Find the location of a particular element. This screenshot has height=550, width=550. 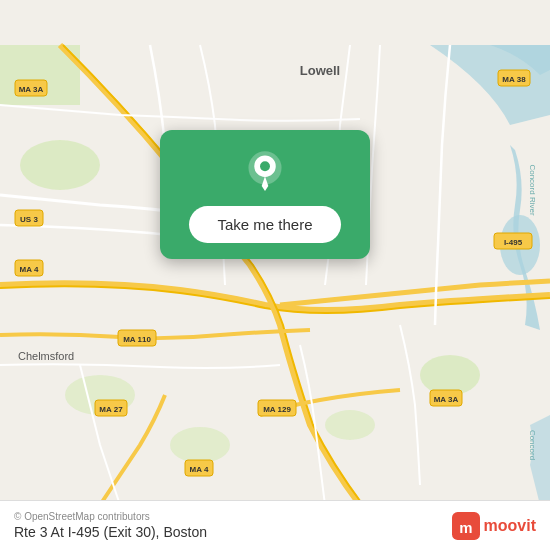

action-card: Take me there is located at coordinates (265, 194).